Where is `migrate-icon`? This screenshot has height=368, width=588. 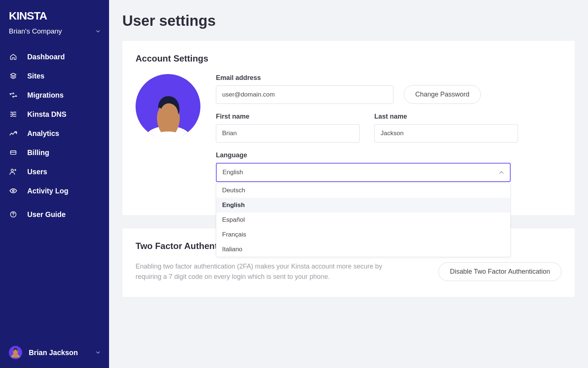
migrate-icon is located at coordinates (13, 95).